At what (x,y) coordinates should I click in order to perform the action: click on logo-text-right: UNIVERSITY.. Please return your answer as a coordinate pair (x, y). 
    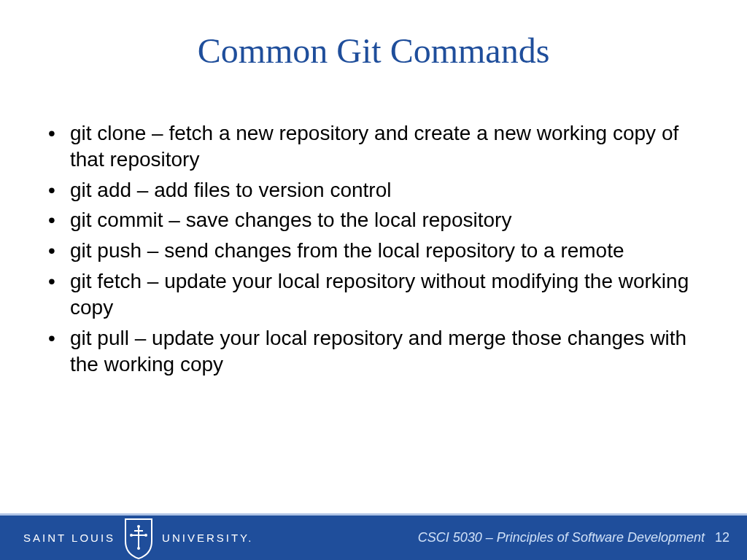
    Looking at the image, I should click on (207, 538).